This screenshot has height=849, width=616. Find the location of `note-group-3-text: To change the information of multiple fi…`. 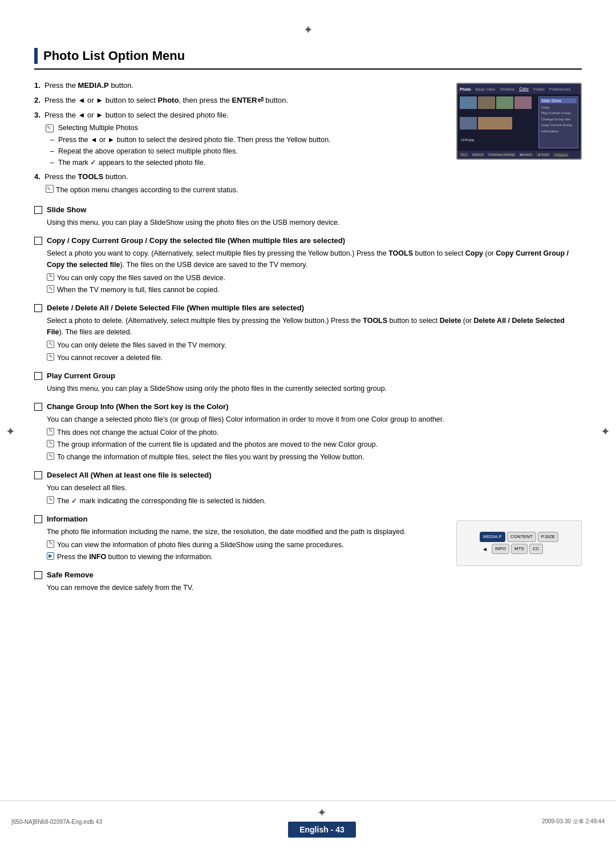

note-group-3-text: To change the information of multiple fi… is located at coordinates (211, 458).